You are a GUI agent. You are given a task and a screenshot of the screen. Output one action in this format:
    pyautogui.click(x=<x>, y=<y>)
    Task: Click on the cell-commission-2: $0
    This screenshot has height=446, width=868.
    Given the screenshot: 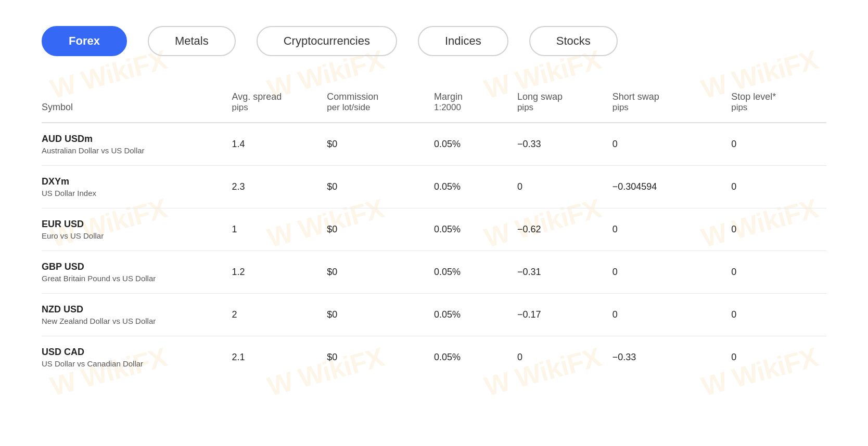 What is the action you would take?
    pyautogui.click(x=380, y=230)
    